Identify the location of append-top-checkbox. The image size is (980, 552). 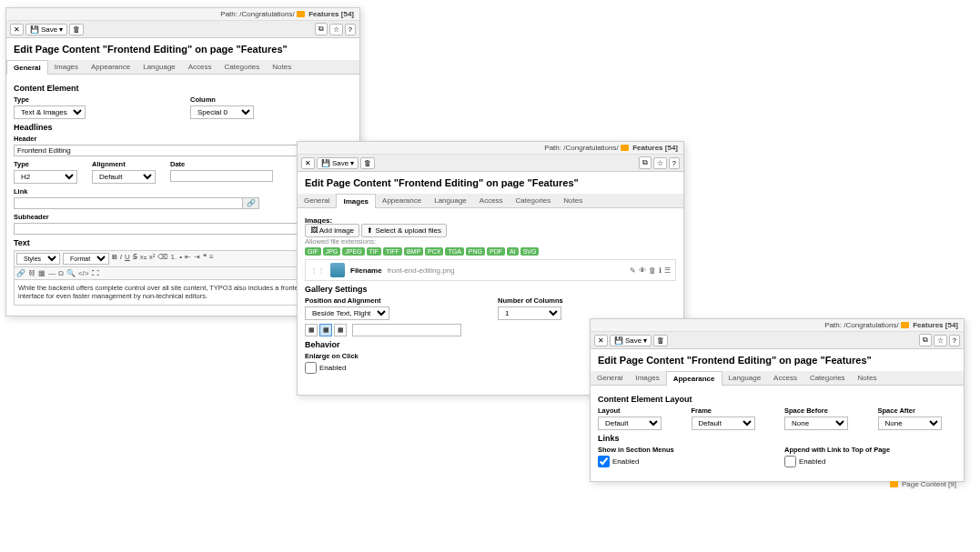
(790, 462).